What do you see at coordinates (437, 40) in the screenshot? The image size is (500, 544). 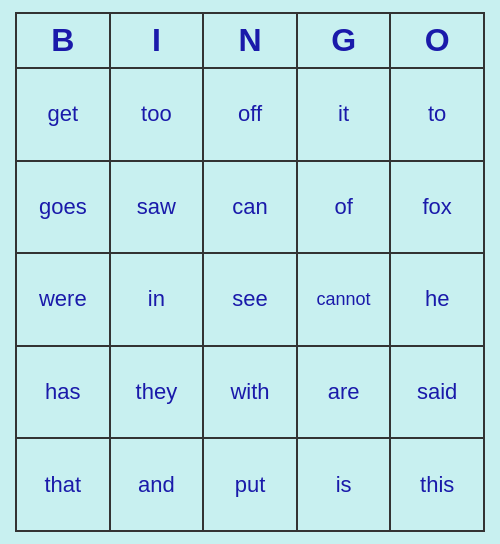 I see `header-o: O` at bounding box center [437, 40].